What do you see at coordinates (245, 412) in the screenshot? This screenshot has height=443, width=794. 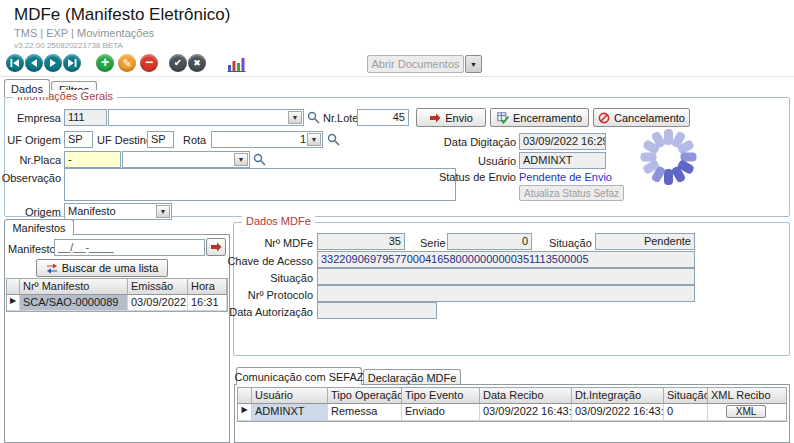 I see `row-marker-icon: ▶` at bounding box center [245, 412].